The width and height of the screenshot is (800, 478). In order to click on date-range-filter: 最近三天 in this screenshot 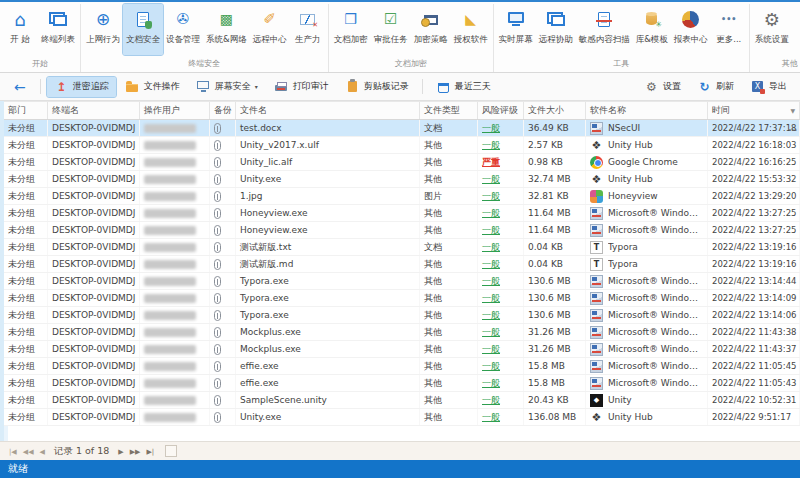, I will do `click(464, 87)`.